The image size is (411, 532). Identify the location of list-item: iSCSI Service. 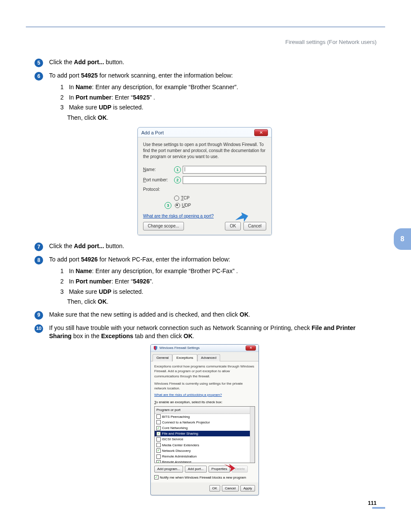
(205, 439).